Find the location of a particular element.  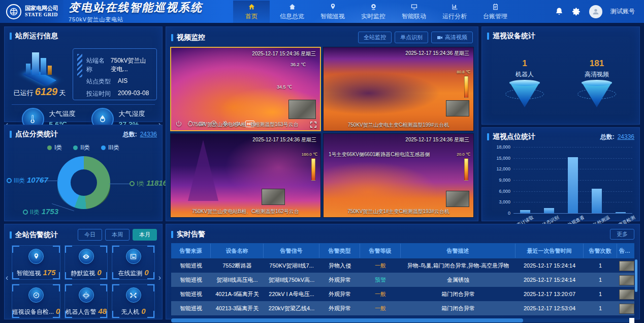

card-label: 智能巡视 is located at coordinates (29, 273).